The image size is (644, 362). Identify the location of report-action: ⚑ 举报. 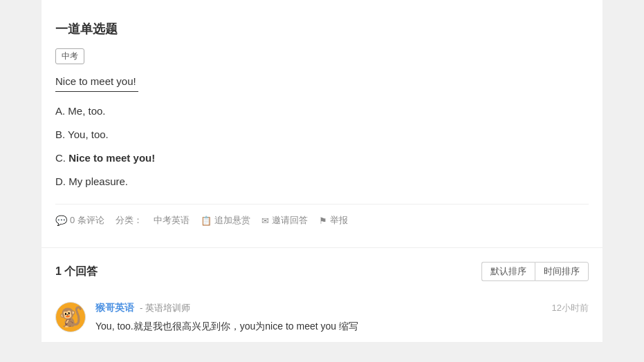
(333, 220).